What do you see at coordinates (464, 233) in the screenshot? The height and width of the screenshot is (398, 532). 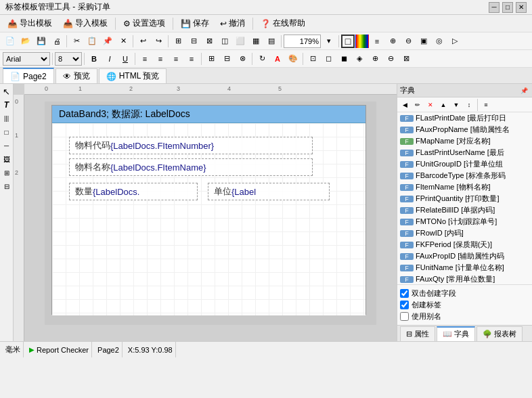 I see `dict-item: FFRowID [内码]` at bounding box center [464, 233].